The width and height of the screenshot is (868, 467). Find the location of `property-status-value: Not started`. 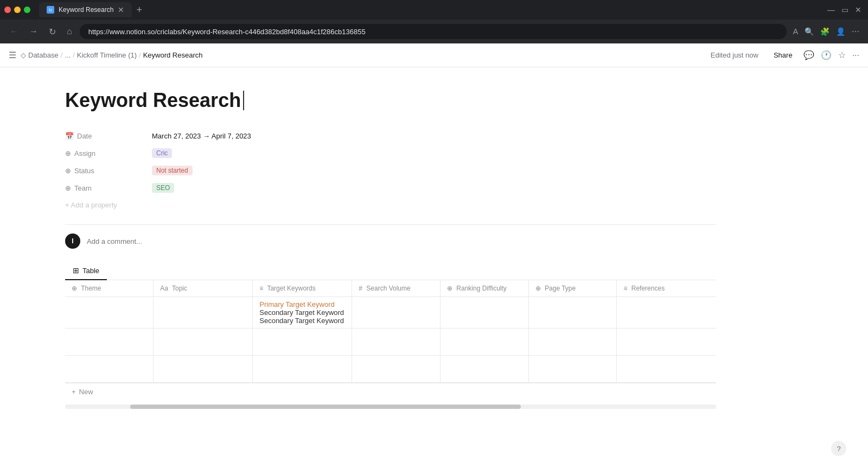

property-status-value: Not started is located at coordinates (173, 171).